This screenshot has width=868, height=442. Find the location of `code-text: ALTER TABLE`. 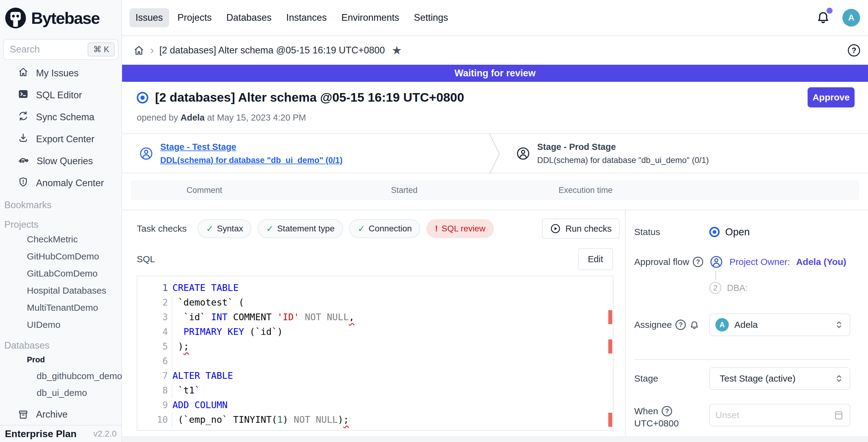

code-text: ALTER TABLE is located at coordinates (203, 376).